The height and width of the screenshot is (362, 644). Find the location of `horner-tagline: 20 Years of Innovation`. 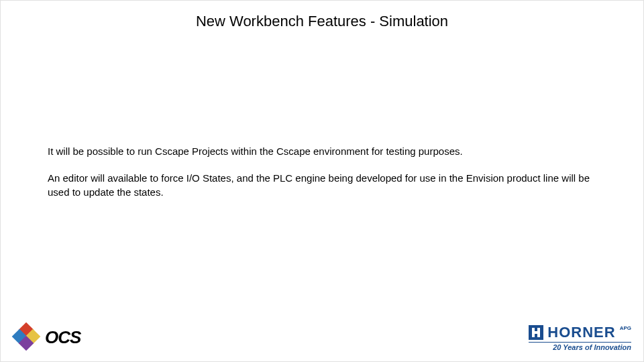

horner-tagline: 20 Years of Innovation is located at coordinates (580, 347).